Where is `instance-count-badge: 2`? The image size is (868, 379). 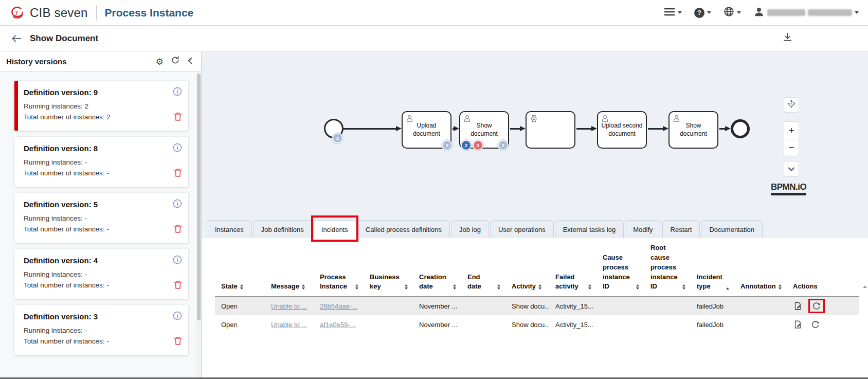
instance-count-badge: 2 is located at coordinates (503, 145).